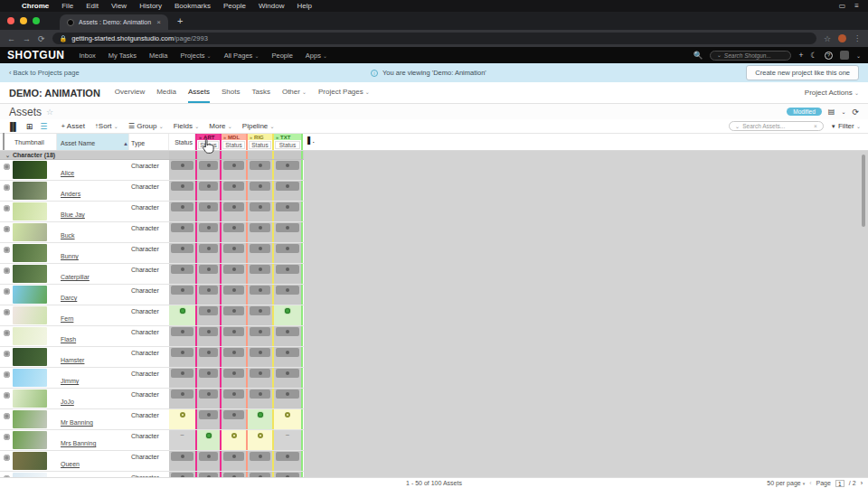 Image resolution: width=868 pixels, height=488 pixels. I want to click on column-header-rig: »RIGStatus, so click(260, 142).